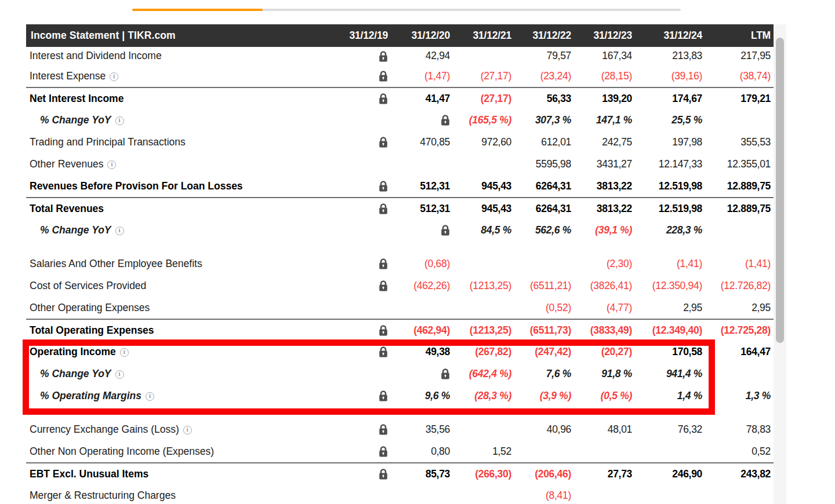 The width and height of the screenshot is (835, 504). Describe the element at coordinates (178, 430) in the screenshot. I see `row-label: Currency Exchange Gains (Loss)i` at that location.